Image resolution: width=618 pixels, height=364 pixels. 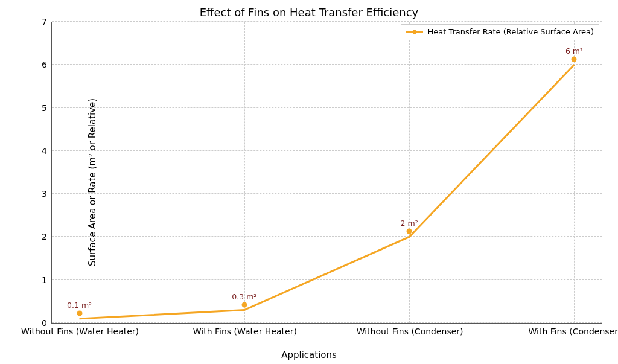 What do you see at coordinates (309, 355) in the screenshot?
I see `x-axis-label: Applications` at bounding box center [309, 355].